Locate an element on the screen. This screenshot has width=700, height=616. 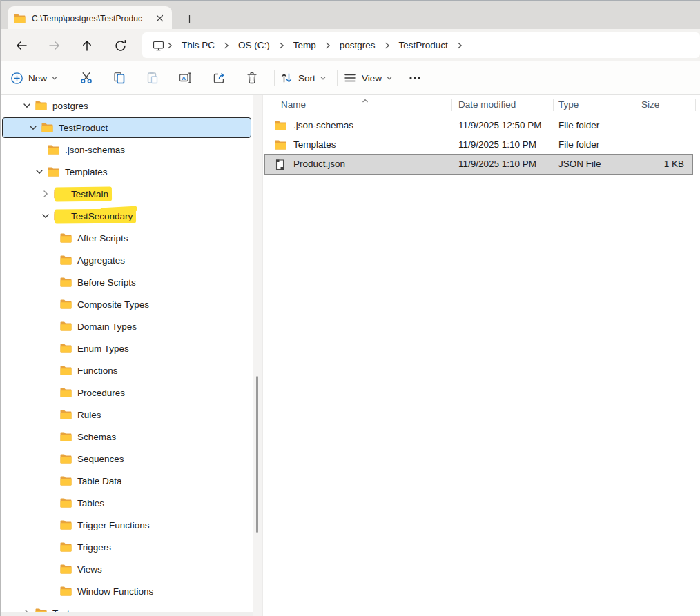
tree-item-label: postgres is located at coordinates (70, 106).